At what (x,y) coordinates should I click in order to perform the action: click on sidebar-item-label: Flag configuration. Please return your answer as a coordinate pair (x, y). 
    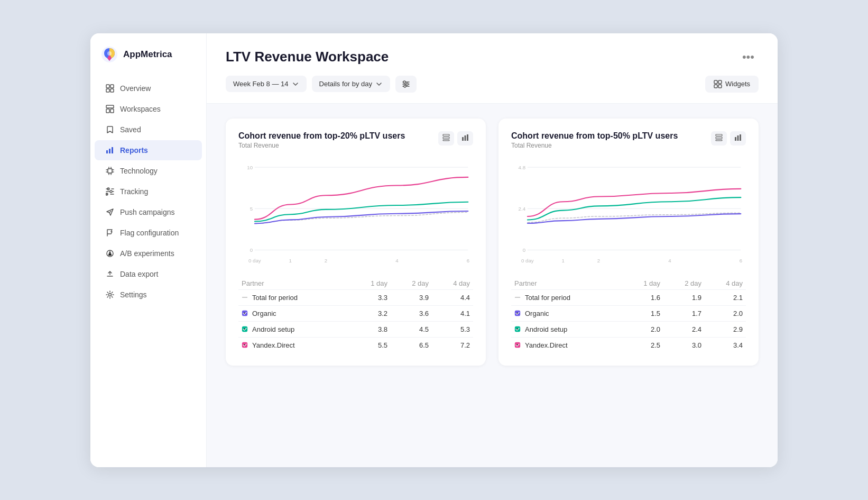
    Looking at the image, I should click on (149, 233).